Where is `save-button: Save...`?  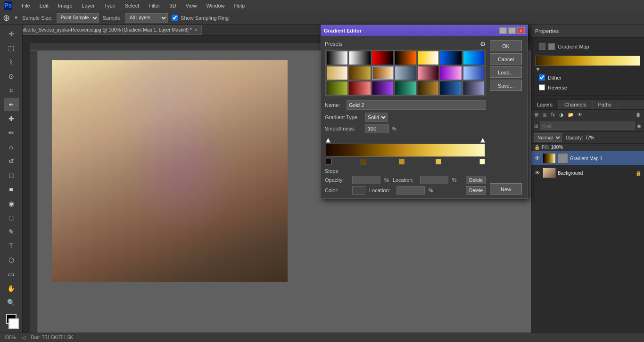
save-button: Save... is located at coordinates (506, 85).